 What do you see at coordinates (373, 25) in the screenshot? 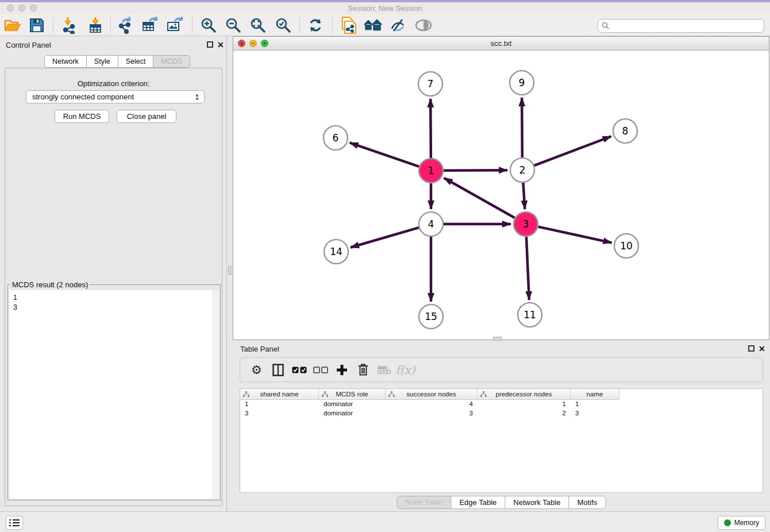
I see `home-icon` at bounding box center [373, 25].